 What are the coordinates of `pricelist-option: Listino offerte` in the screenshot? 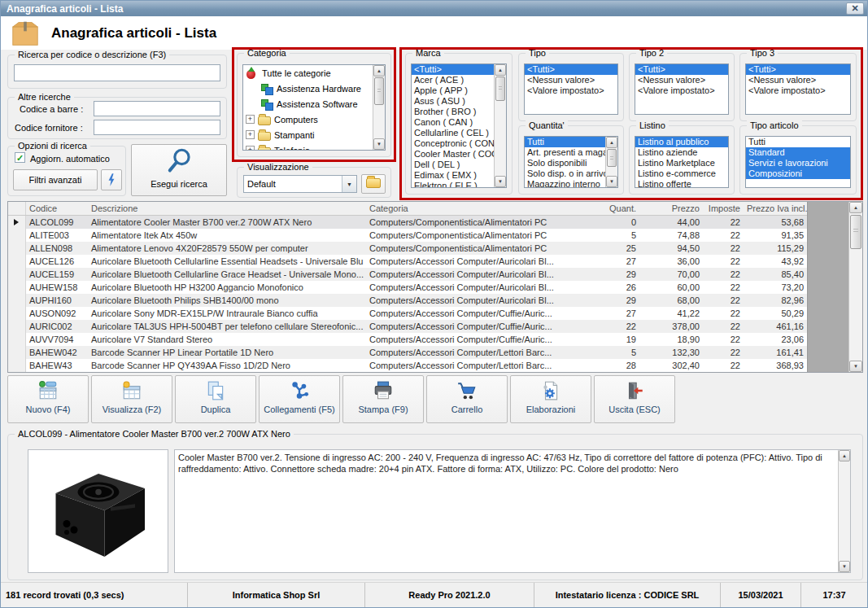 It's located at (682, 184).